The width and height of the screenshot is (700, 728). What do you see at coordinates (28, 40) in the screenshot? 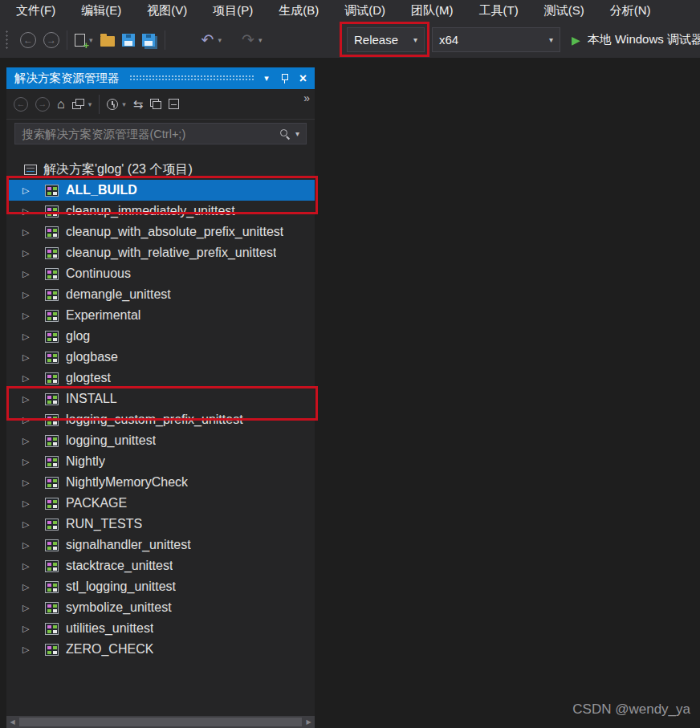
I see `navigate-back-button: ←` at bounding box center [28, 40].